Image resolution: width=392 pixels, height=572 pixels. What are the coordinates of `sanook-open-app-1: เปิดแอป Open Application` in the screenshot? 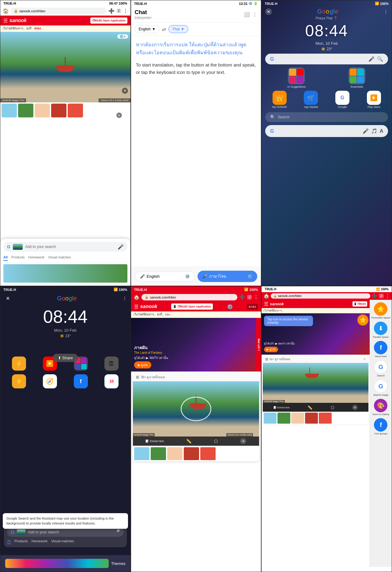 It's located at (109, 21).